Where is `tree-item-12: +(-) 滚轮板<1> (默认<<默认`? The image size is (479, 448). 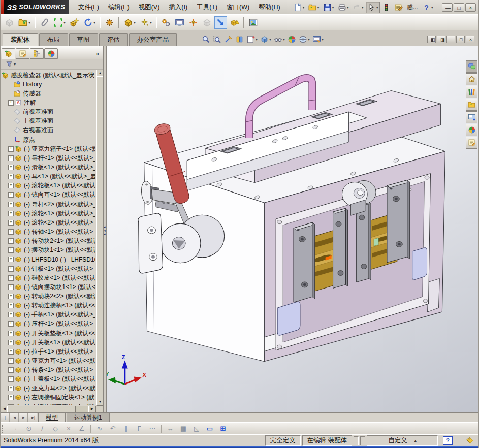 tree-item-12: +(-) 滚轮板<1> (默认<<默认 is located at coordinates (49, 186).